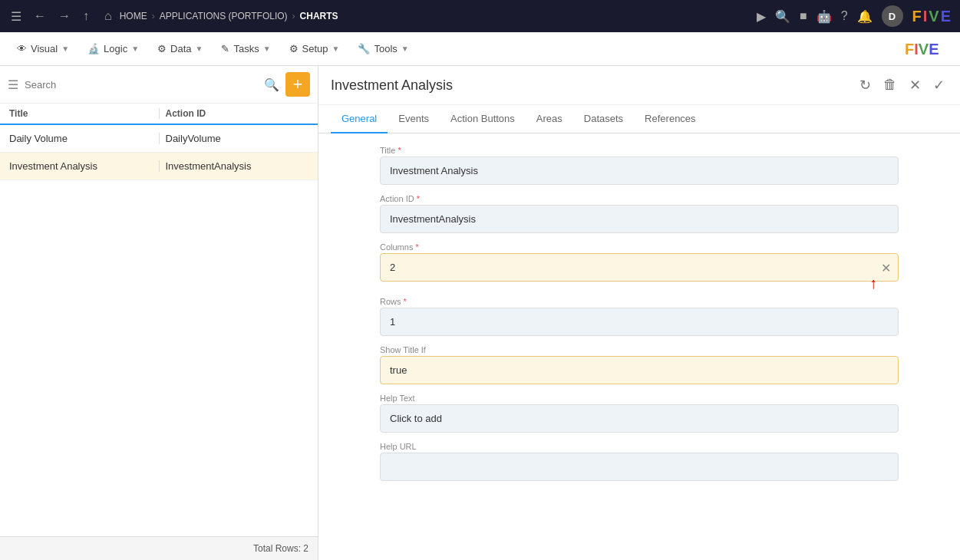 The image size is (960, 560). What do you see at coordinates (639, 419) in the screenshot?
I see `help-text-input` at bounding box center [639, 419].